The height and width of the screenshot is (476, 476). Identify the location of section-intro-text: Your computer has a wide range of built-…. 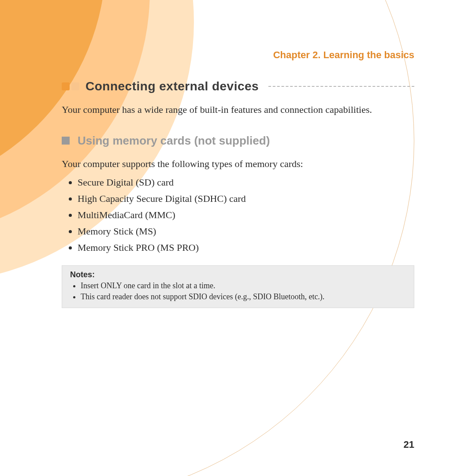
(238, 110).